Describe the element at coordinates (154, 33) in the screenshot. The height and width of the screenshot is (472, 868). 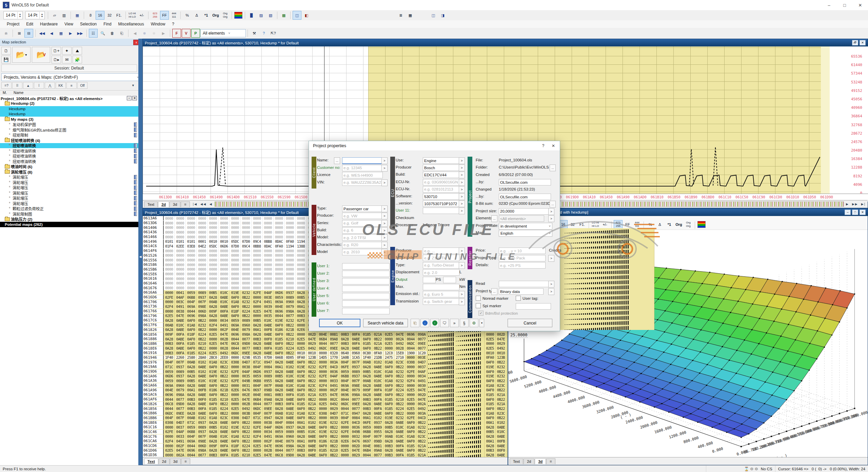
I see `binocular-gray-icon: ⌾` at that location.